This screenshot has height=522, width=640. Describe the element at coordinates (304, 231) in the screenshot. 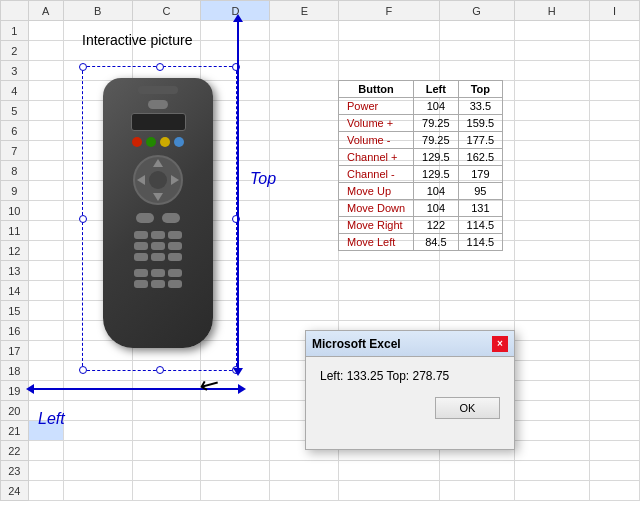

I see `cell-e11` at that location.